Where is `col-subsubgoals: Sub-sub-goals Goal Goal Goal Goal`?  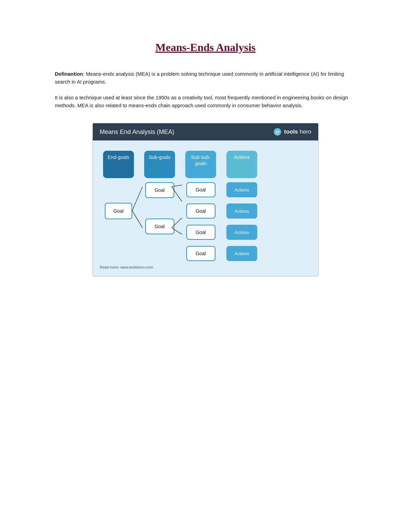 col-subsubgoals: Sub-sub-goals Goal Goal Goal Goal is located at coordinates (201, 206).